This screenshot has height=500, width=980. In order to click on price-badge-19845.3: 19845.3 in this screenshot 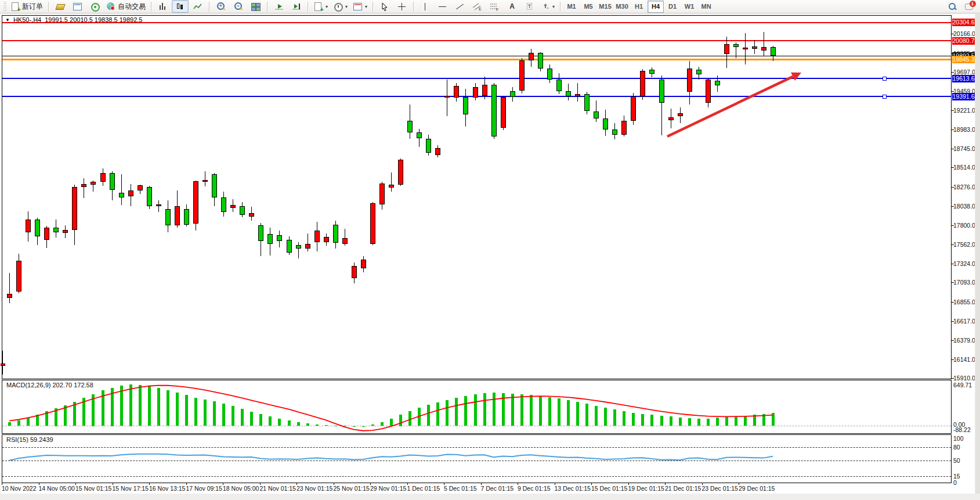, I will do `click(963, 59)`.